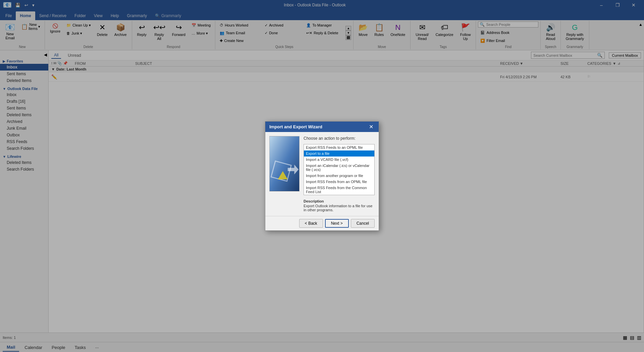  I want to click on cancel-button: Cancel, so click(363, 223).